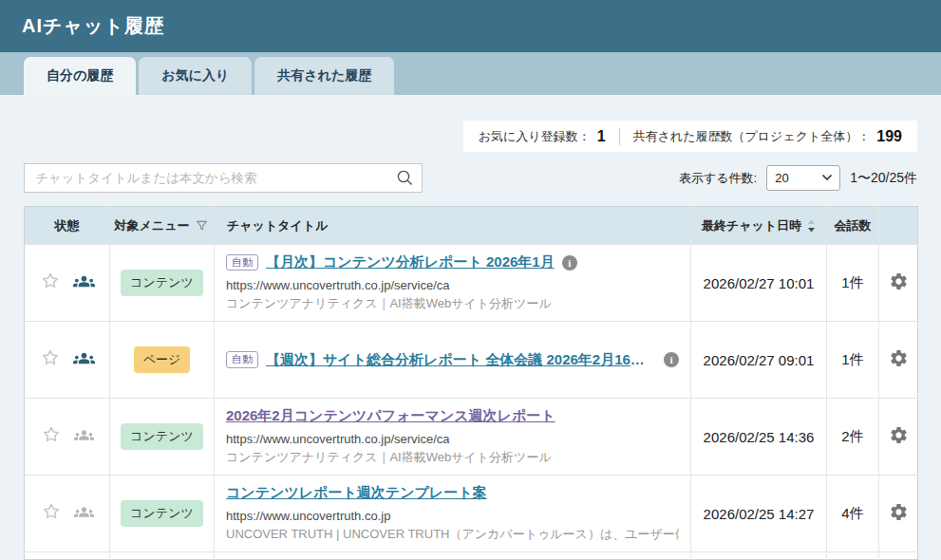  Describe the element at coordinates (325, 76) in the screenshot. I see `tab-shared-history: 共有された履歴` at that location.